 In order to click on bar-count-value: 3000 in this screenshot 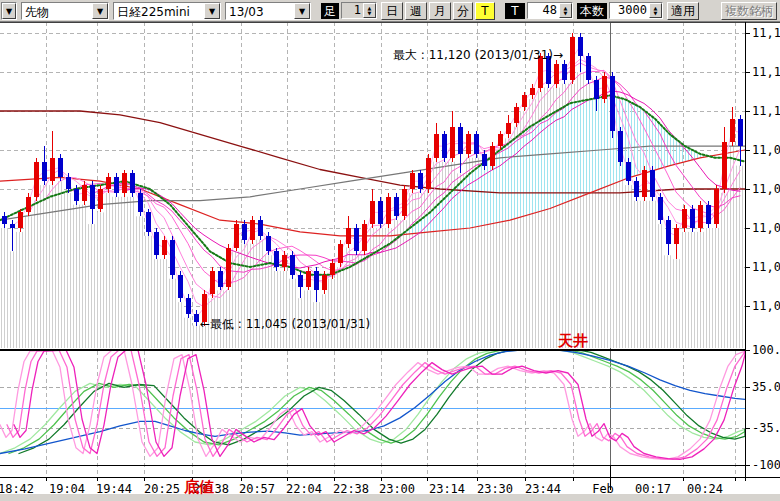, I will do `click(630, 10)`.